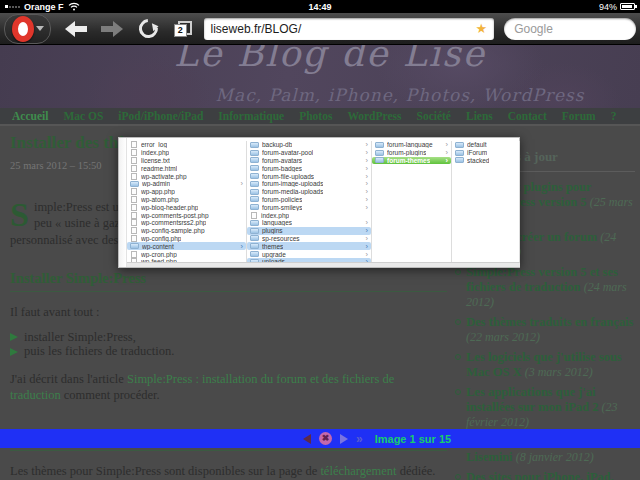 The height and width of the screenshot is (480, 640). What do you see at coordinates (550, 408) in the screenshot?
I see `post-link: Les applications que j'ai installées sur…` at bounding box center [550, 408].